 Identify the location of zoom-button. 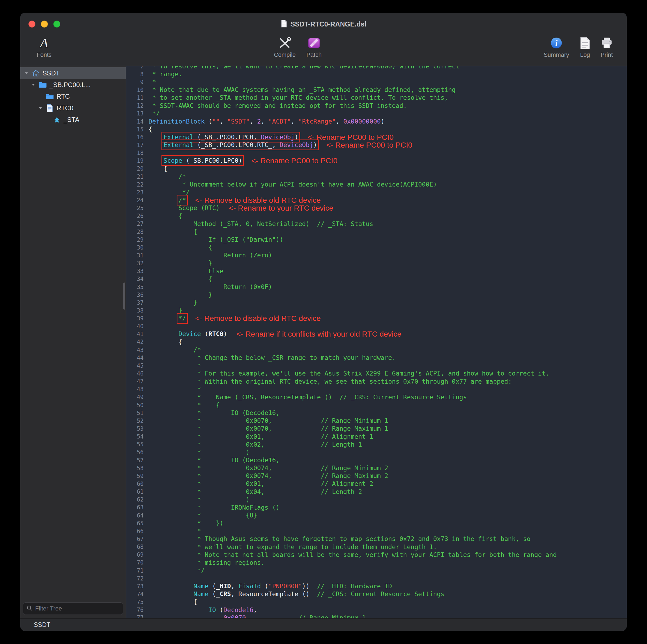
(57, 24).